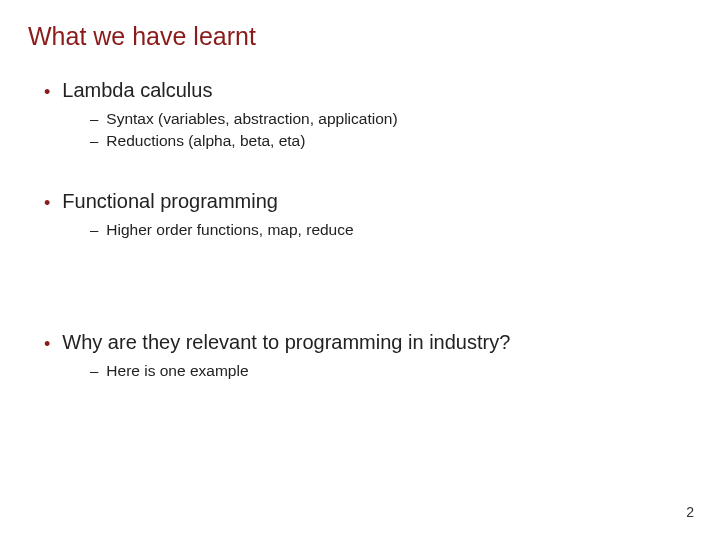 This screenshot has width=720, height=540. Describe the element at coordinates (382, 202) in the screenshot. I see `bullet-level1: • Functional programming` at that location.